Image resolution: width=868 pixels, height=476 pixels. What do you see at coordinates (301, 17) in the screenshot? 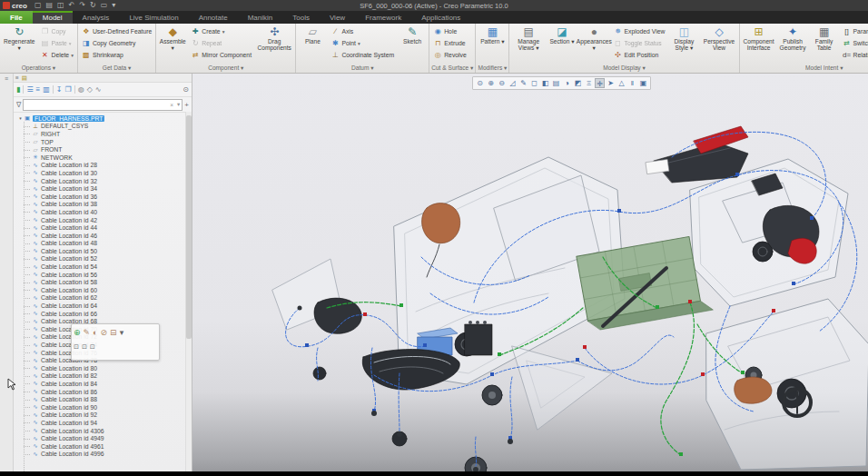
I see `tab-tools: Tools` at bounding box center [301, 17].